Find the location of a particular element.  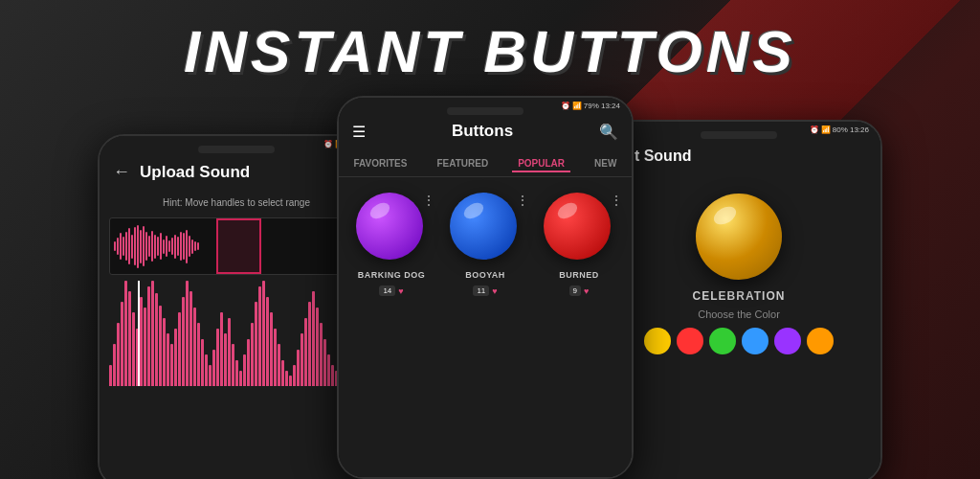

likes-count-3: 9 is located at coordinates (575, 291).